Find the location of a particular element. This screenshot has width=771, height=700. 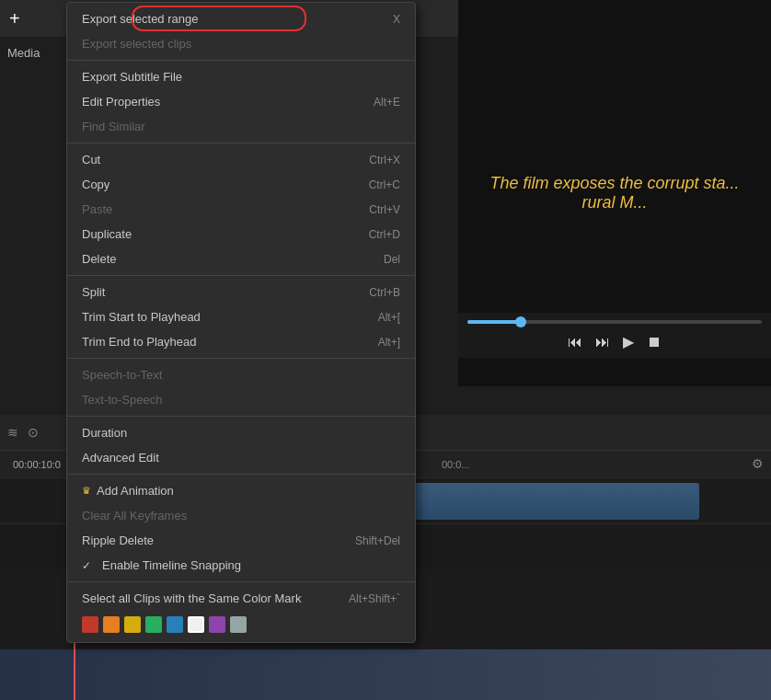

menu-item-ripple-delete: Ripple Delete Shift+Del is located at coordinates (241, 541).